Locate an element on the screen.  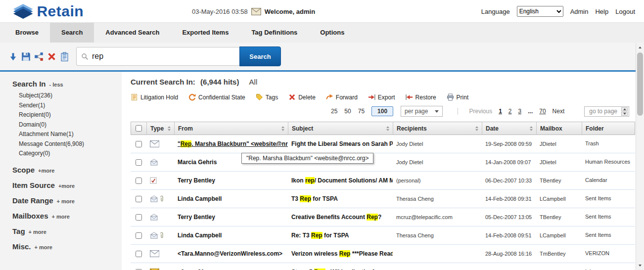
scope-all-link: All is located at coordinates (253, 82).